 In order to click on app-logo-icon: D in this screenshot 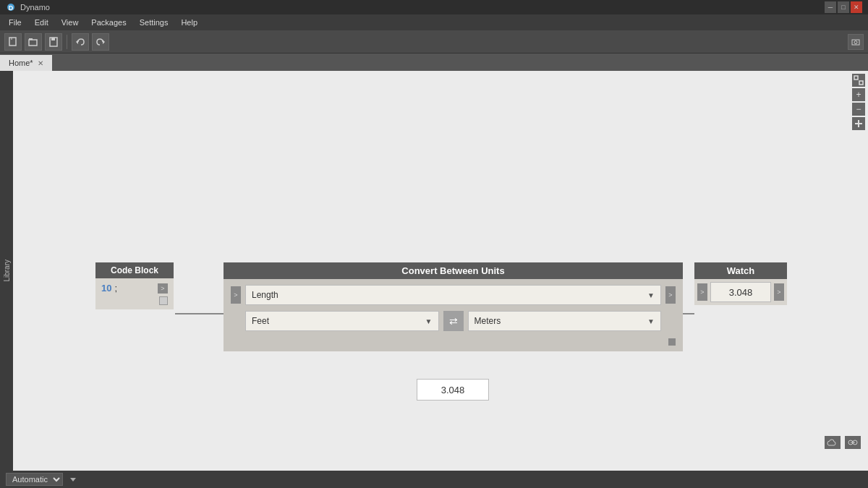, I will do `click(11, 7)`.